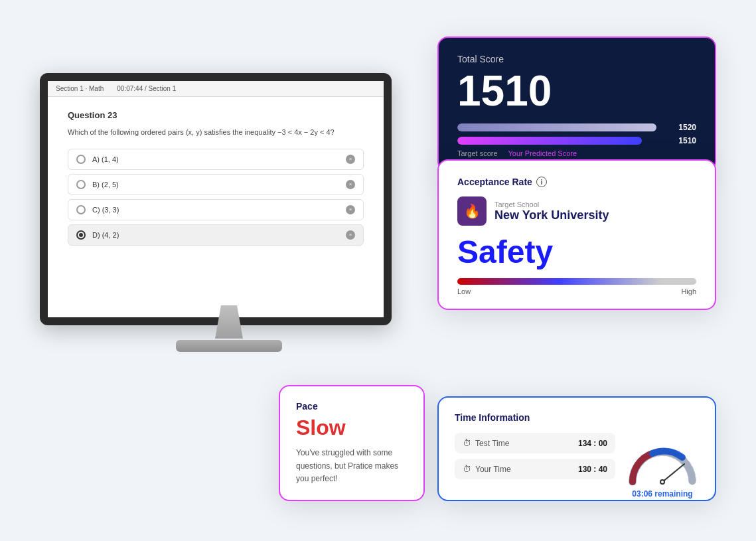 The image size is (756, 541). I want to click on answer-option: D) (3, 1)×, so click(216, 235).